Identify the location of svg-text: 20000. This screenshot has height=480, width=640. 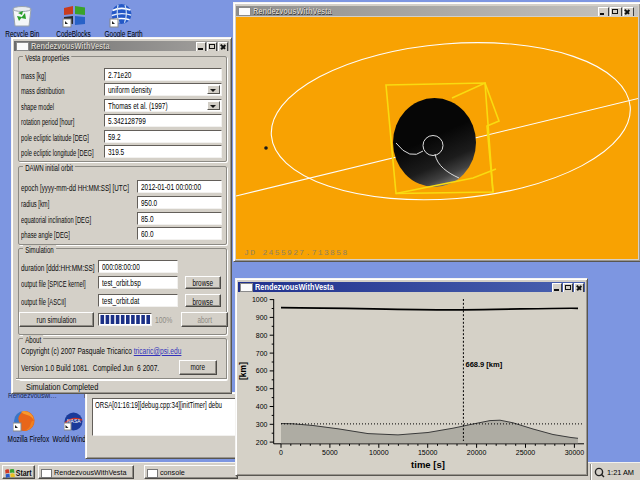
(477, 452).